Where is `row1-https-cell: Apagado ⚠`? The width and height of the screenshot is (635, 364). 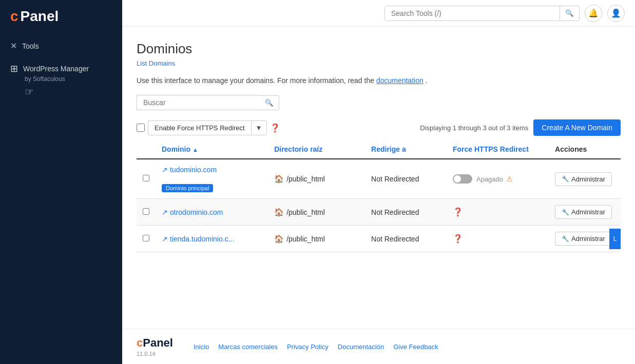
row1-https-cell: Apagado ⚠ is located at coordinates (498, 179).